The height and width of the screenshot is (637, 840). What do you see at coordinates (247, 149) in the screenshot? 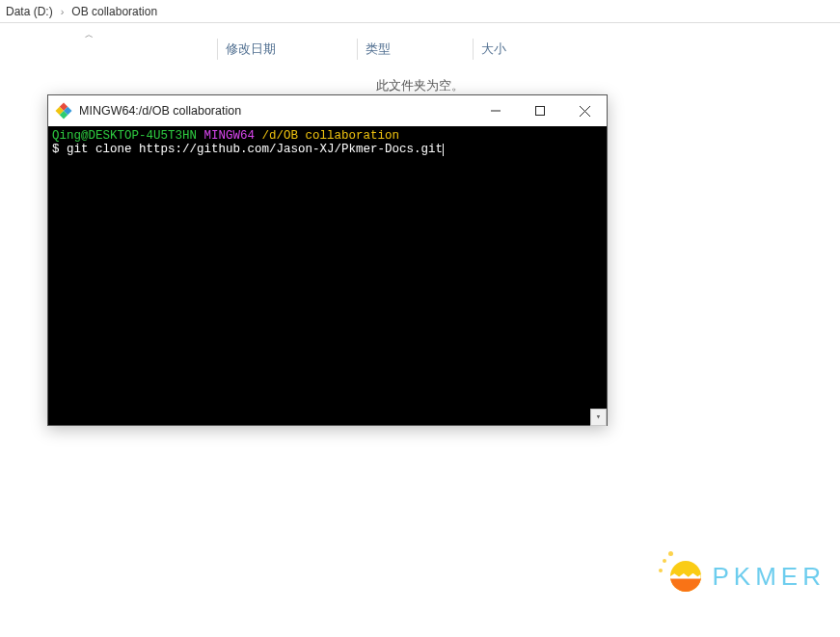
I see `command-text: $ git clone https://github.com/Jason-XJ/…` at bounding box center [247, 149].